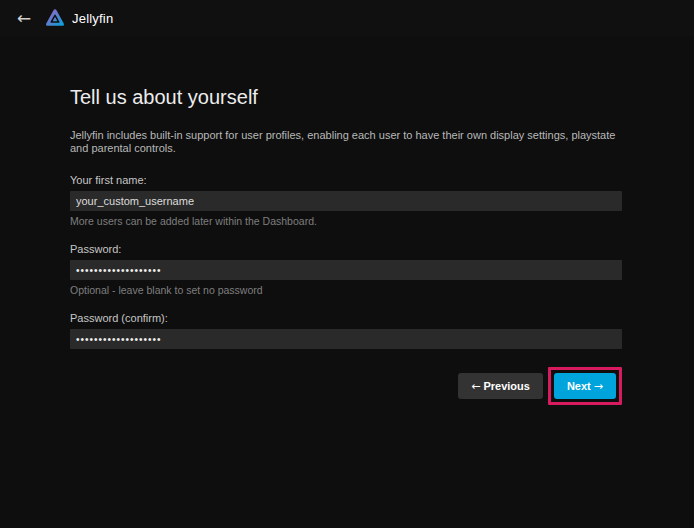 The image size is (694, 528). What do you see at coordinates (346, 98) in the screenshot?
I see `page-title: Tell us about yourself` at bounding box center [346, 98].